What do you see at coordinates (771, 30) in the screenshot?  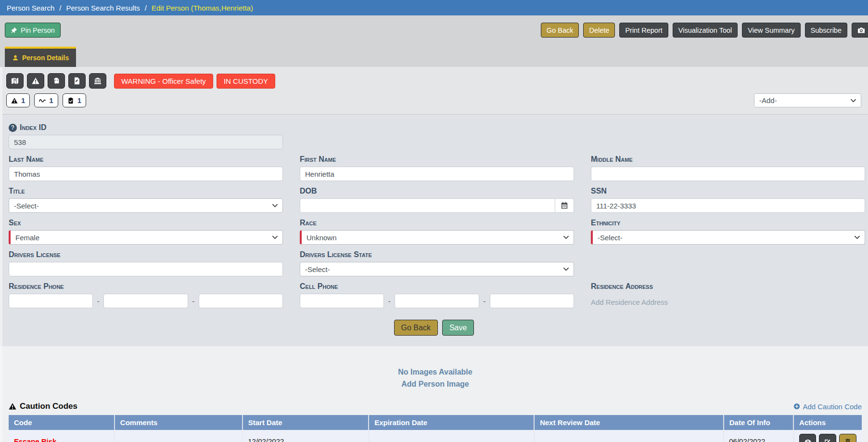 I see `view-summary-button: View Summary` at bounding box center [771, 30].